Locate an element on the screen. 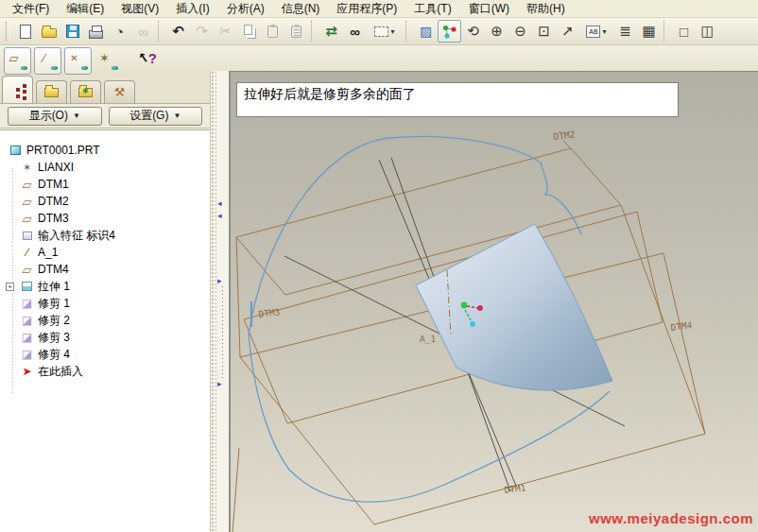 This screenshot has width=758, height=532. redo-button: ↷ is located at coordinates (202, 31).